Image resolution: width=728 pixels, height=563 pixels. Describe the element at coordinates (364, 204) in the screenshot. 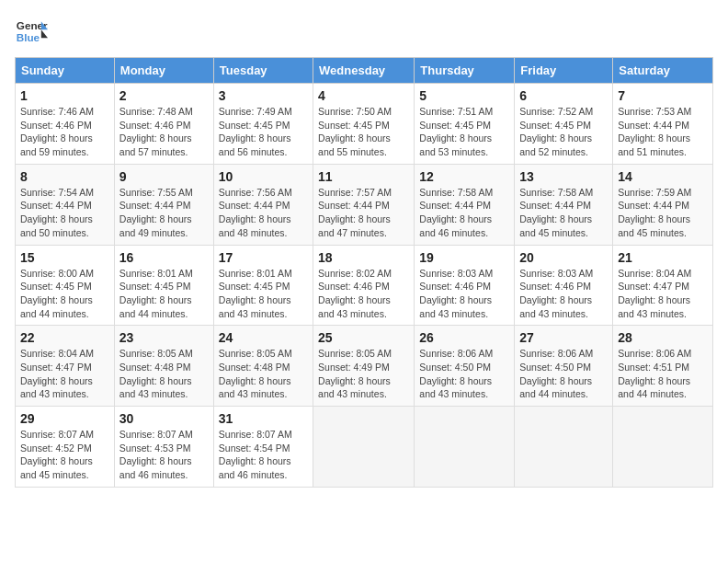

I see `week-row-2: 8 Sunrise: 7:54 AM Sunset: 4:44 PM Dayli…` at that location.